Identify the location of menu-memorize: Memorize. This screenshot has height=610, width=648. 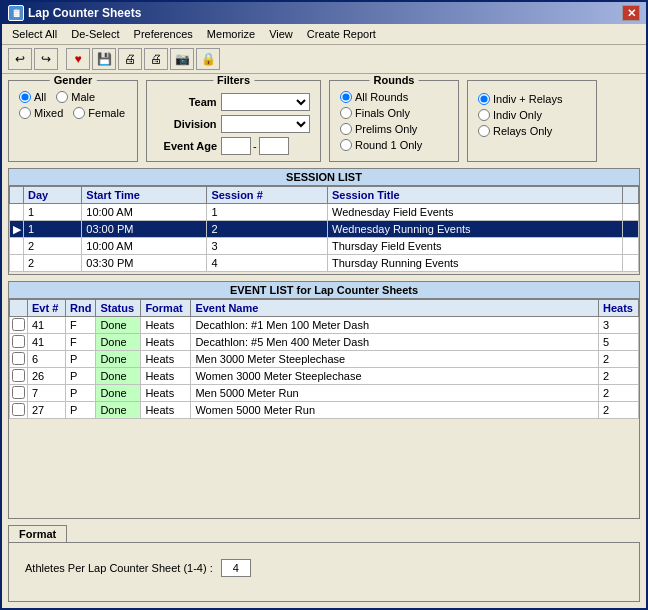
(231, 34).